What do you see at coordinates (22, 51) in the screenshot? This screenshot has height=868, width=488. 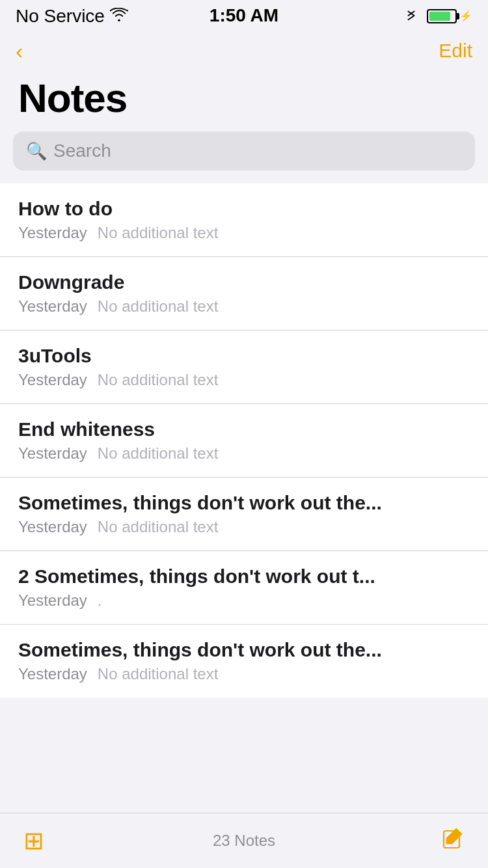 I see `back-button: ‹` at bounding box center [22, 51].